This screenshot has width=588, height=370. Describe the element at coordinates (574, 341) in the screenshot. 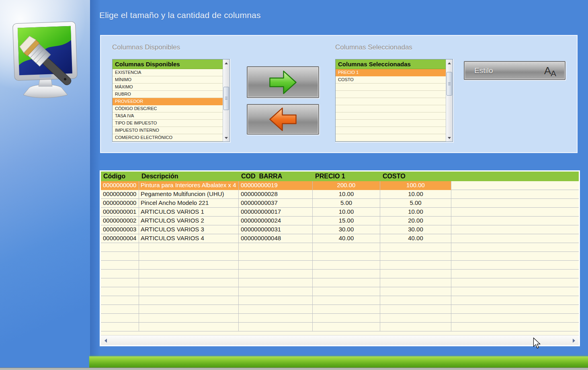

I see `scroll-right-button` at that location.